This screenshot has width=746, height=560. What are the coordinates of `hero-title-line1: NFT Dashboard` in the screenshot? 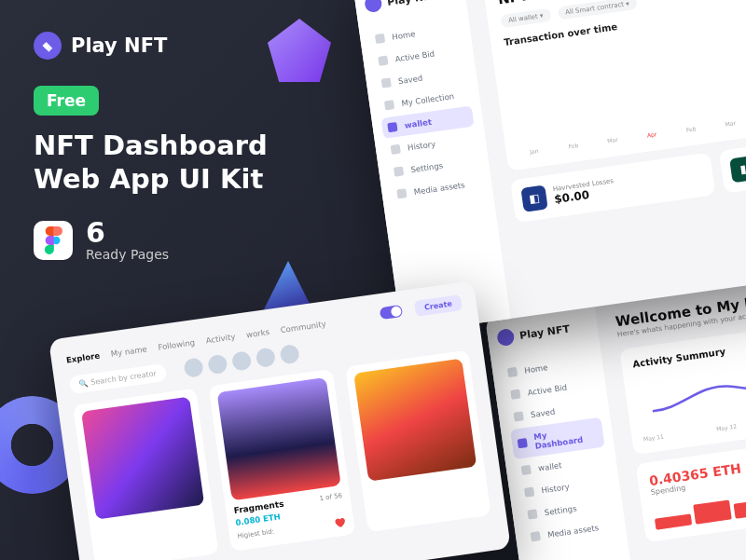 It's located at (151, 145).